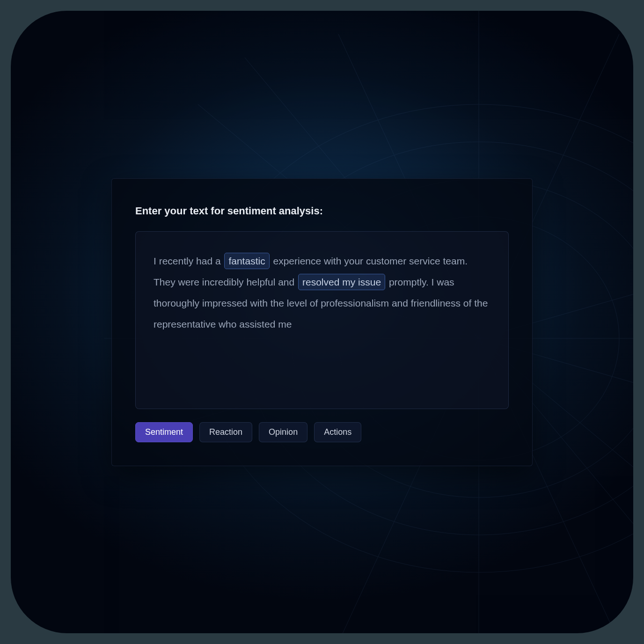 The height and width of the screenshot is (644, 644). Describe the element at coordinates (322, 432) in the screenshot. I see `category-tabs: SentimentReactionOpinionActions` at that location.